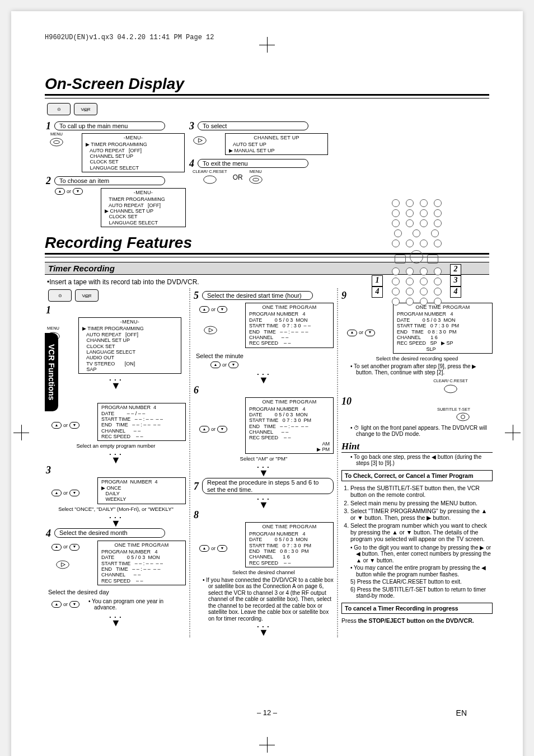  What do you see at coordinates (116, 447) in the screenshot?
I see `note: Select an empty program number` at bounding box center [116, 447].